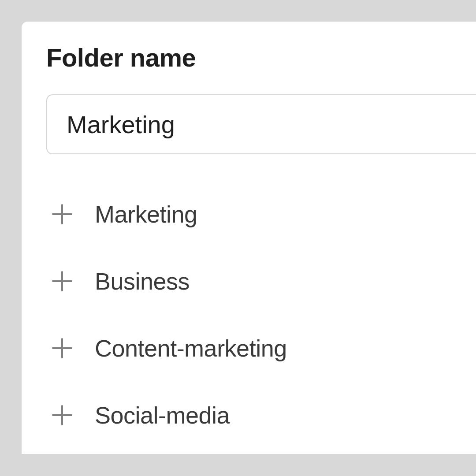 The image size is (476, 476). I want to click on suggestion-label: Content-marketing, so click(191, 348).